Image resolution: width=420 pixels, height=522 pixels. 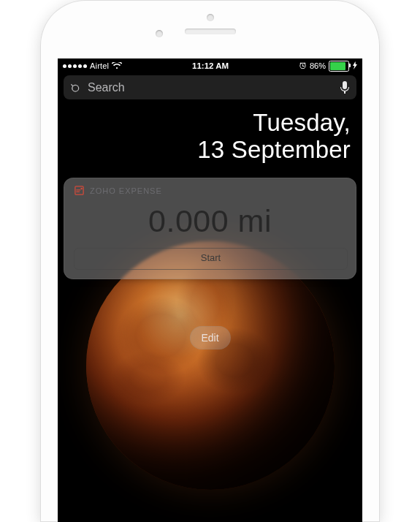 What do you see at coordinates (210, 338) in the screenshot?
I see `edit-widgets-button: Edit` at bounding box center [210, 338].